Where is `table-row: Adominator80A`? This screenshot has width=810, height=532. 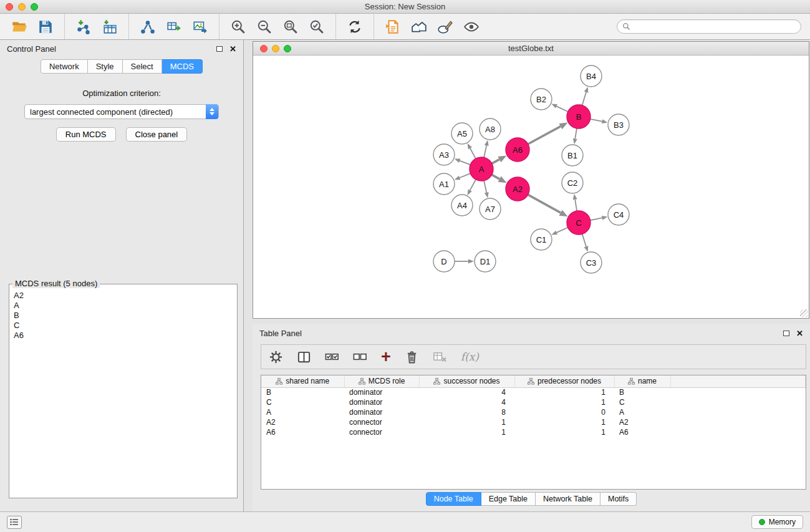
table-row: Adominator80A is located at coordinates (534, 412).